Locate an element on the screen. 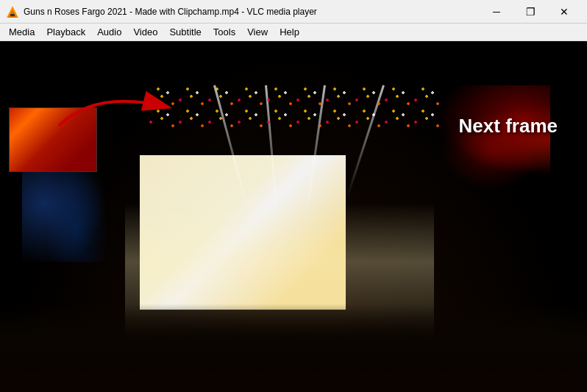  letterbox-bottom is located at coordinates (294, 381).